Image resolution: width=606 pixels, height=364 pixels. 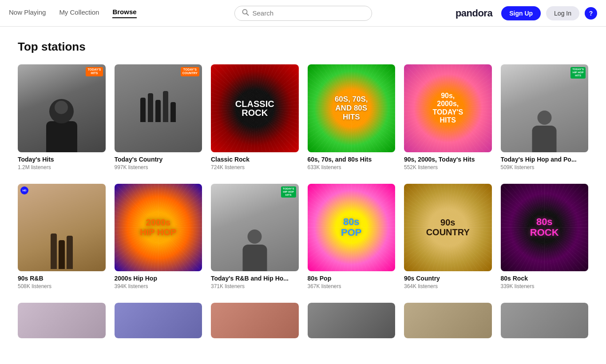 I want to click on station-todays-hiphop: TODAY'SHIP HOPHITS Today's Hip Hop and P…, so click(x=545, y=117).